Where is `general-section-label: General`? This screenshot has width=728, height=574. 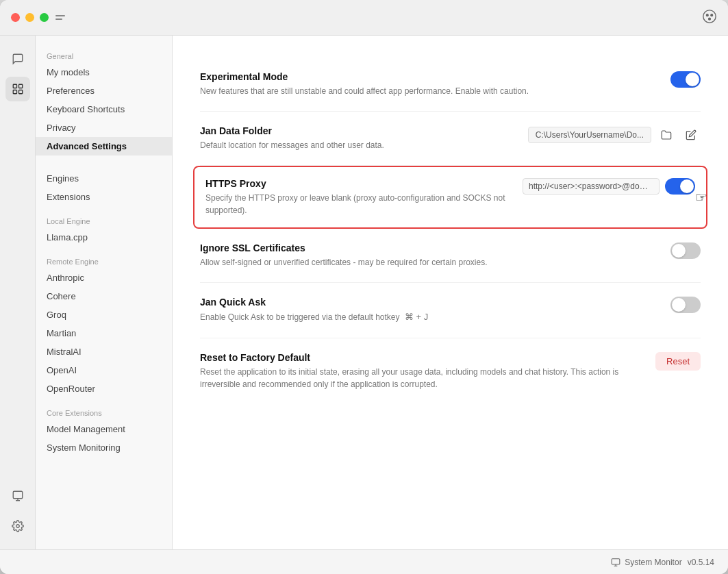 general-section-label: General is located at coordinates (104, 55).